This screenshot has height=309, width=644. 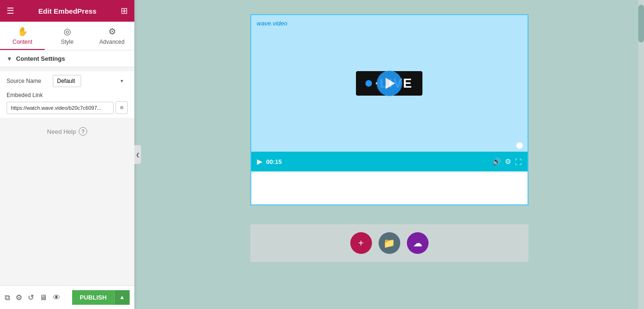 I want to click on source-name-select-wrapper: Default Custom, so click(x=91, y=81).